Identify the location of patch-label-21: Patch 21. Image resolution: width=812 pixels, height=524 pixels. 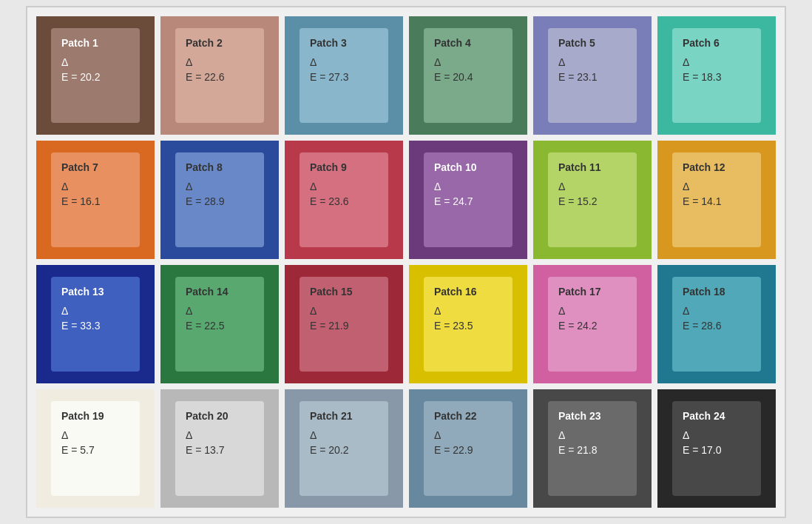
(344, 416).